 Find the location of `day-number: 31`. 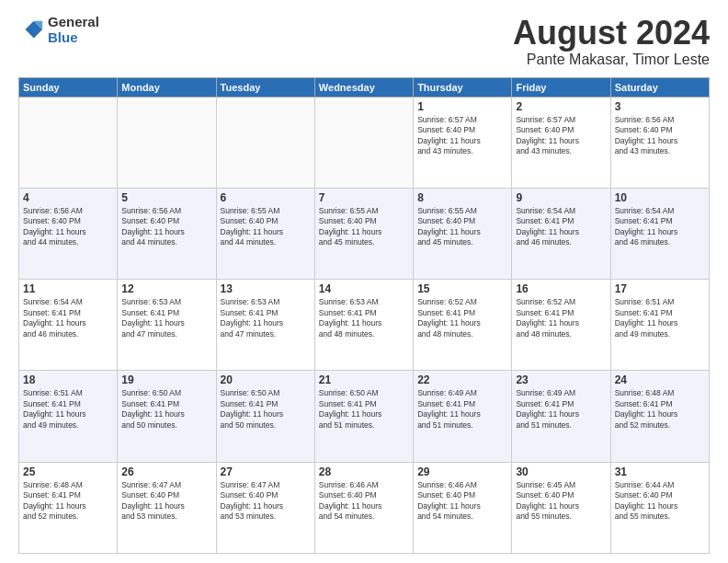

day-number: 31 is located at coordinates (660, 472).